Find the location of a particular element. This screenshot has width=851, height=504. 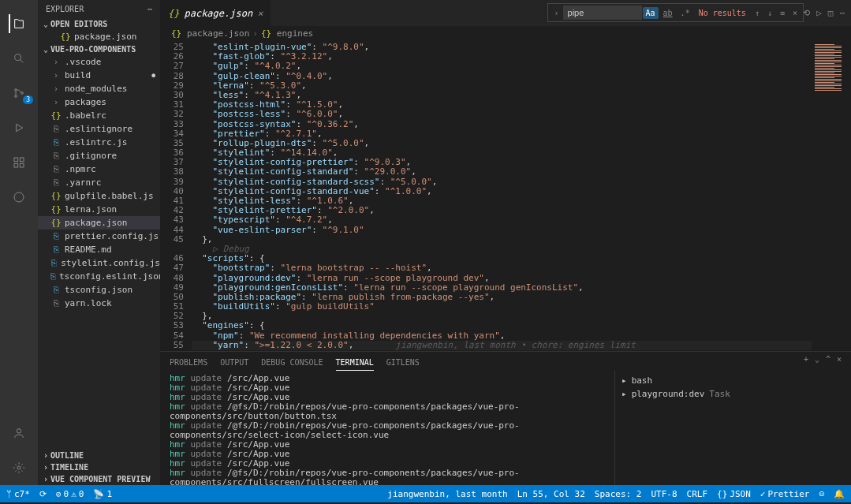

status-feedback-icon: ☺ is located at coordinates (822, 494).